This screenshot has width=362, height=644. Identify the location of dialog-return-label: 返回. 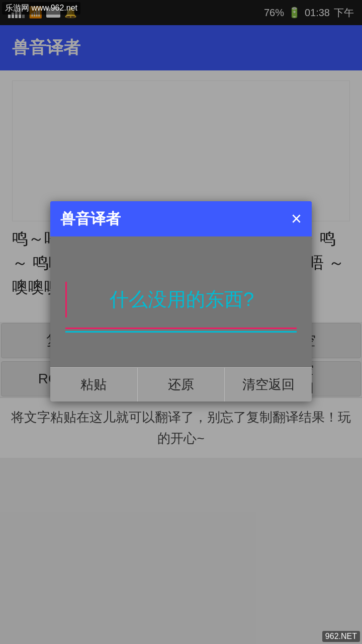
(282, 384).